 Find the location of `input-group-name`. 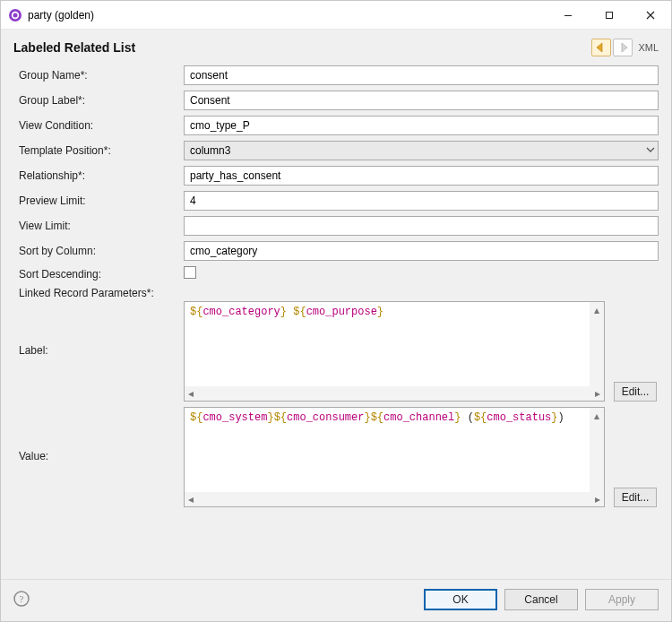

input-group-name is located at coordinates (421, 75).